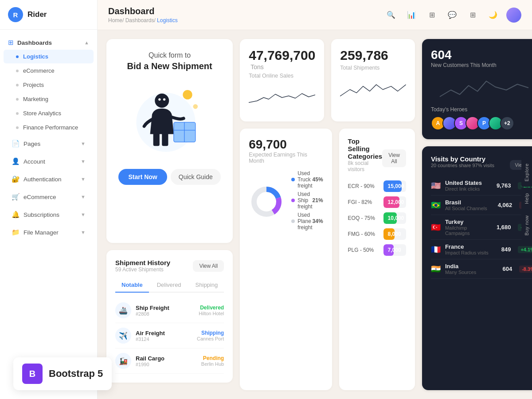 Image resolution: width=532 pixels, height=399 pixels. What do you see at coordinates (391, 202) in the screenshot?
I see `bar-fill: 12,000` at bounding box center [391, 202].